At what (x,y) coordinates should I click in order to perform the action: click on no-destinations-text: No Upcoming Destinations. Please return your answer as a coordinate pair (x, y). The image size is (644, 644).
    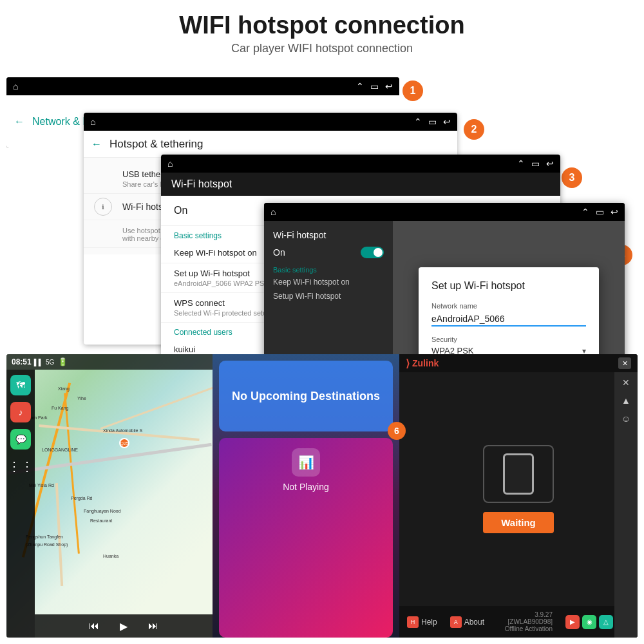
    Looking at the image, I should click on (306, 397).